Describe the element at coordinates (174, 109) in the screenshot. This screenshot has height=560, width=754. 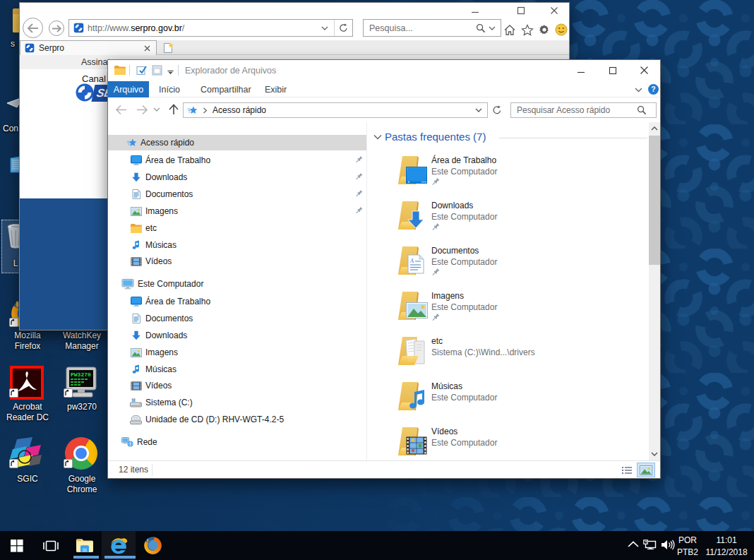
I see `nav-up-icon` at that location.